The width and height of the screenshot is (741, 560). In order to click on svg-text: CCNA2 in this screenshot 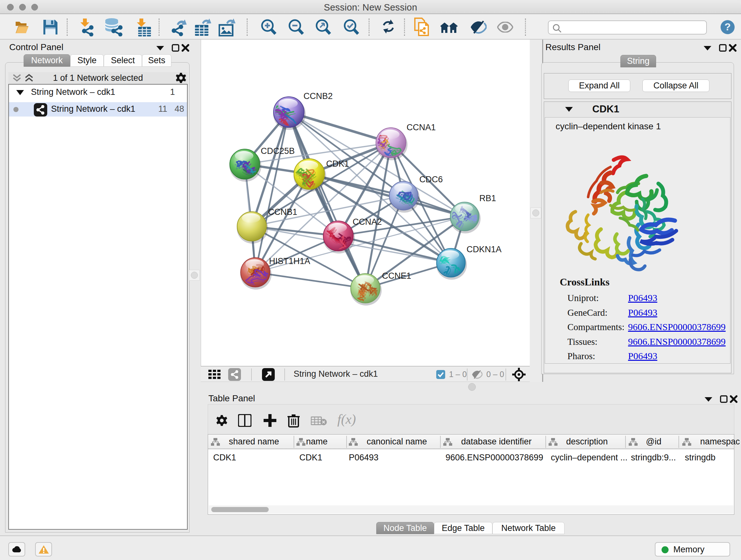, I will do `click(367, 222)`.